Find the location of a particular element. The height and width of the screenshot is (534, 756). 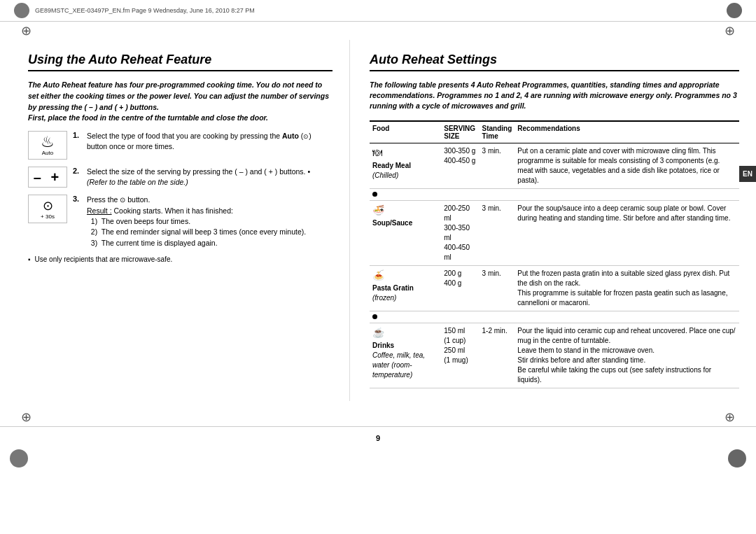

rec-cell-3: Put the frozen pasta gratin into a suita… is located at coordinates (627, 288).